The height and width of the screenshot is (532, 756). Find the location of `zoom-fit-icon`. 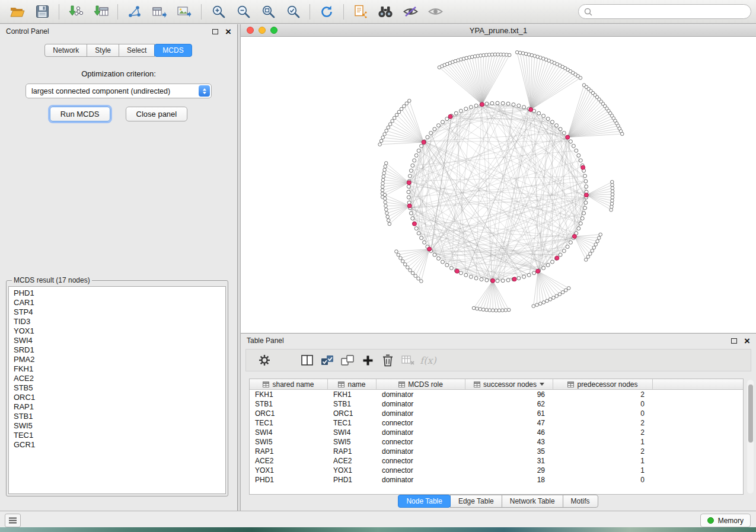

zoom-fit-icon is located at coordinates (268, 12).